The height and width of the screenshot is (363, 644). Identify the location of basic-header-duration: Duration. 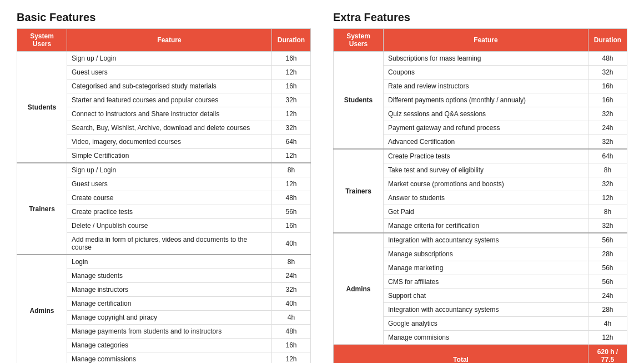
(291, 40).